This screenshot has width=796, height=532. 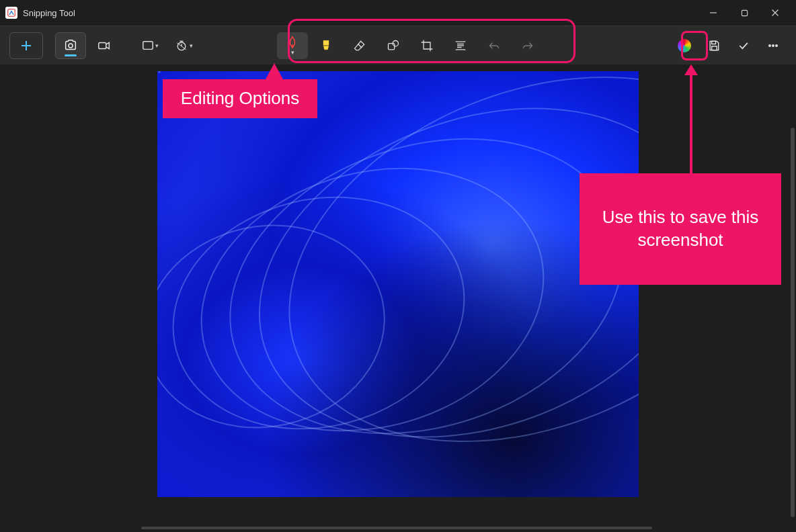 I want to click on close-button, so click(x=775, y=13).